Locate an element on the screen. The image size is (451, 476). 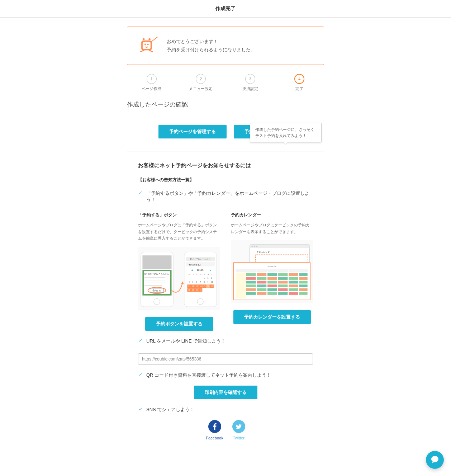
check-text: 「予約するボタン」や「予約カレンダー」をホームページ・ブログに設置しよう！ is located at coordinates (229, 197).